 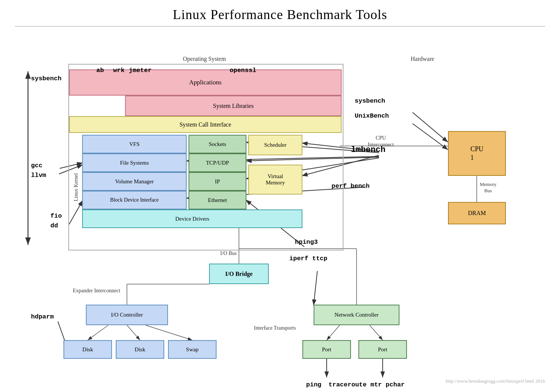 What do you see at coordinates (233, 106) in the screenshot?
I see `syslib-box: System Libraries` at bounding box center [233, 106].